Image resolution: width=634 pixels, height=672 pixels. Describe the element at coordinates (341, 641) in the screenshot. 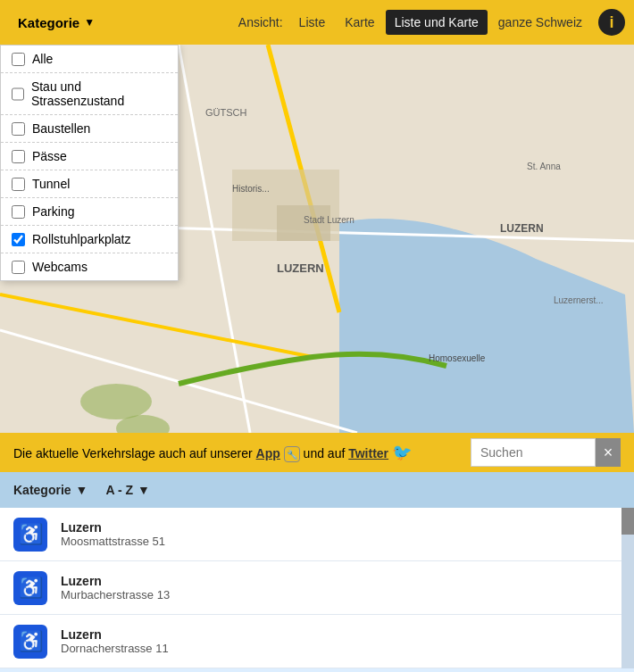

I see `item-info-3: Luzern Dornacherstrasse 11` at that location.